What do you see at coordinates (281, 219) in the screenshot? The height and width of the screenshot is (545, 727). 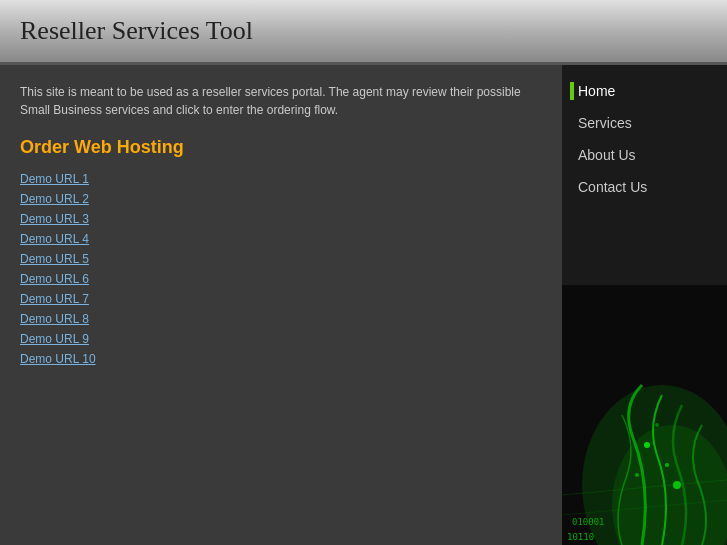 I see `demo-link: Demo URL 3` at bounding box center [281, 219].